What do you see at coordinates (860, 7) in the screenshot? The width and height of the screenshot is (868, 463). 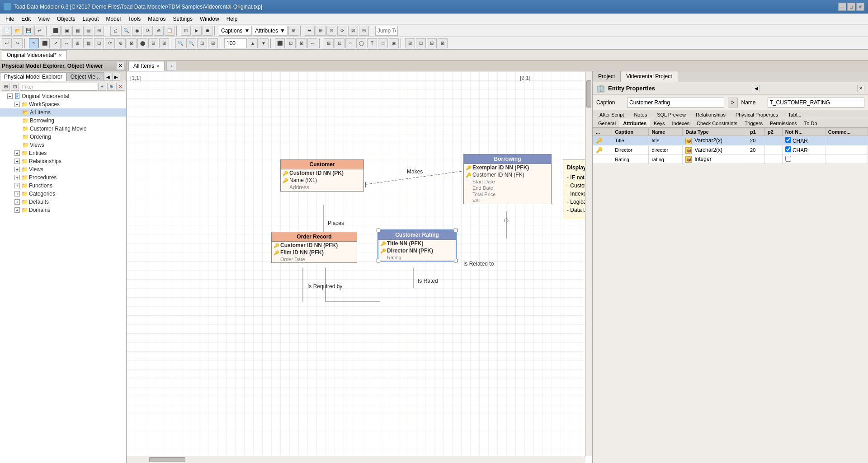 I see `close-button: ✕` at bounding box center [860, 7].